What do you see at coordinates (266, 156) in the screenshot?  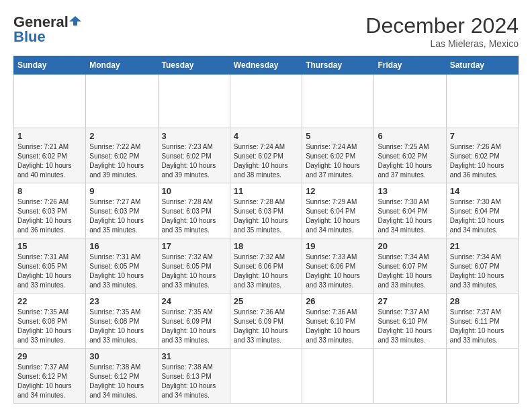 I see `calendar-cell: 4 Sunrise: 7:24 AM Sunset: 6:02 PM Dayli…` at bounding box center [266, 156].